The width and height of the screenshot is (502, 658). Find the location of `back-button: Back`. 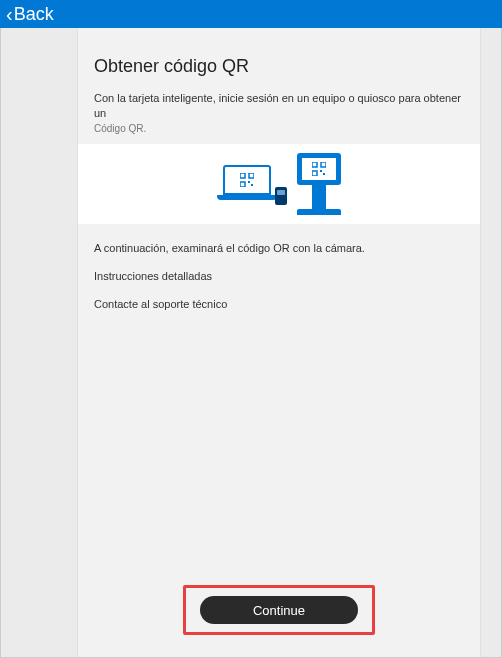

back-button: Back is located at coordinates (34, 14).